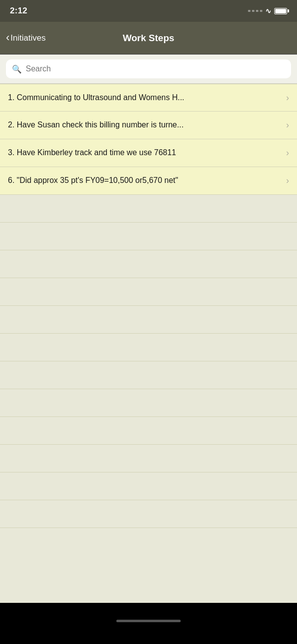  I want to click on back-button: ‹ Initiatives, so click(26, 38).